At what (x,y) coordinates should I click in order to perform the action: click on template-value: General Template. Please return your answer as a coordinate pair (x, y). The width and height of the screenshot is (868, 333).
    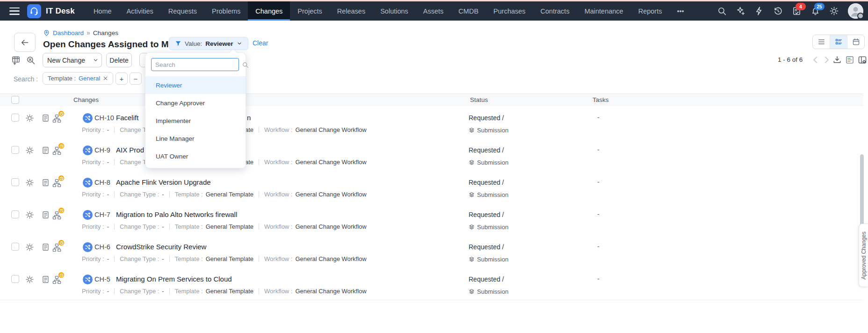
    Looking at the image, I should click on (230, 226).